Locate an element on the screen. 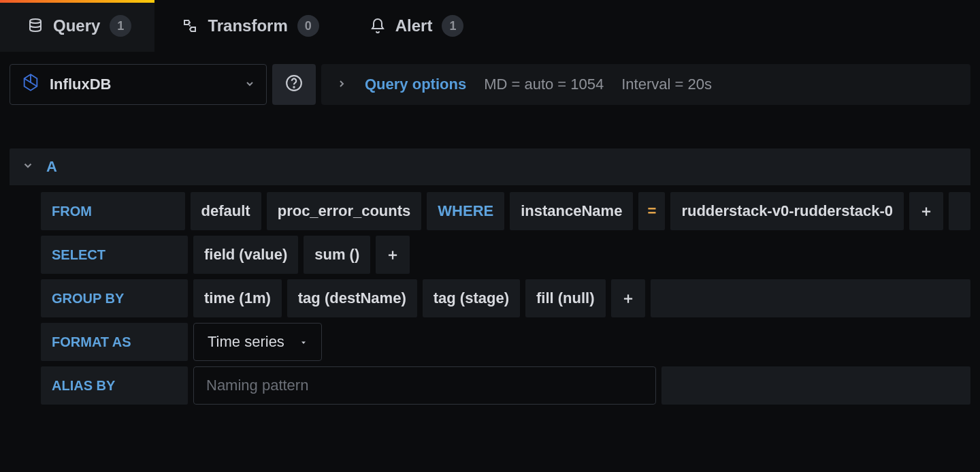 The image size is (980, 472). where-operator: = is located at coordinates (652, 211).